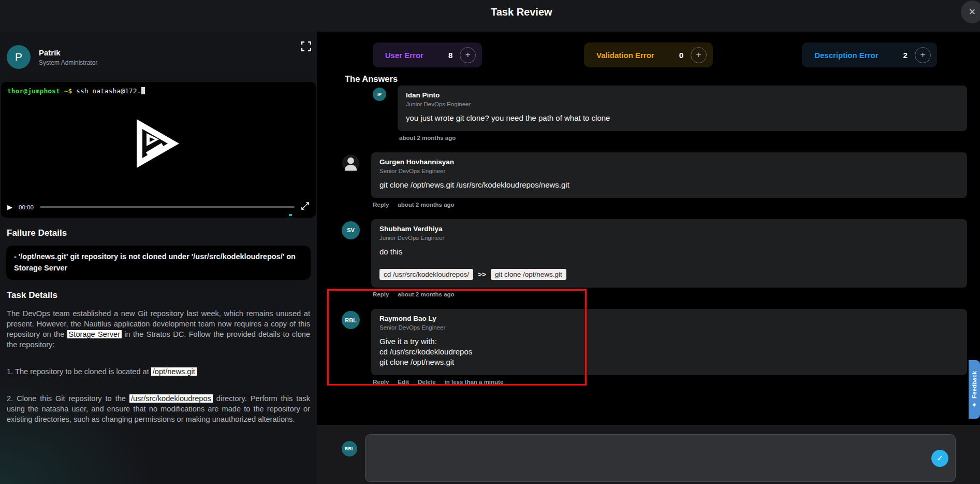 Image resolution: width=980 pixels, height=484 pixels. I want to click on task-details-heading: Task Details, so click(162, 295).